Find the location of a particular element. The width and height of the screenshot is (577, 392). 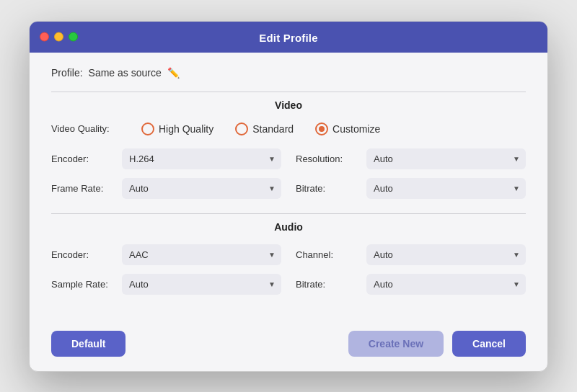

maximize-button is located at coordinates (74, 37).